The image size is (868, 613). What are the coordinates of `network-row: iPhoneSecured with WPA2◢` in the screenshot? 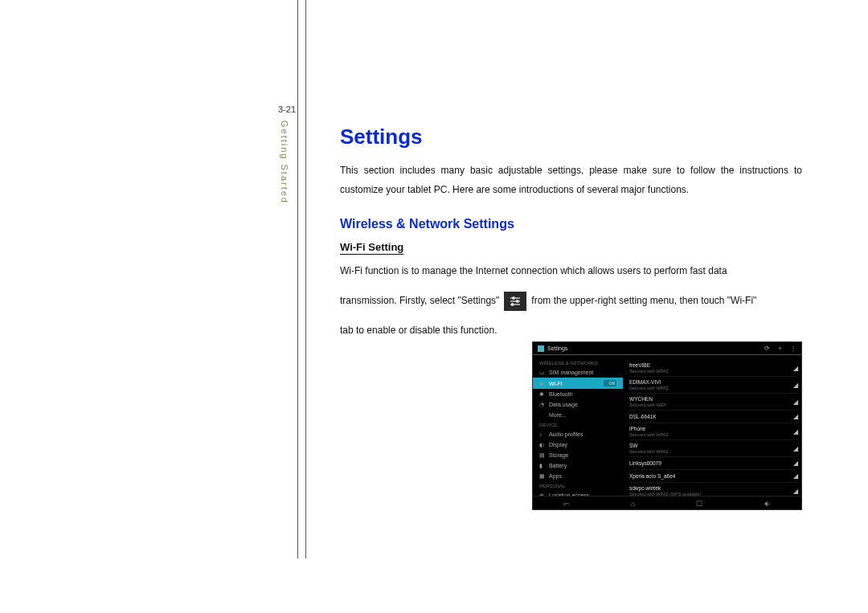 It's located at (714, 432).